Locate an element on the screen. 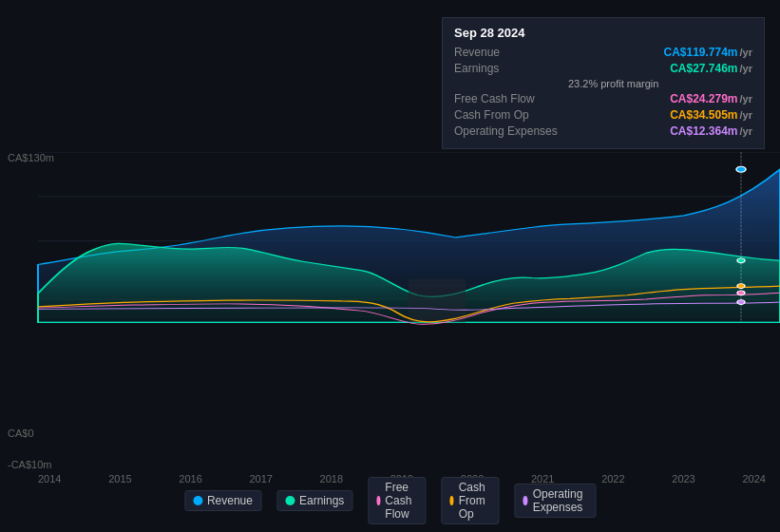  legend-revenue: Revenue is located at coordinates (222, 501).